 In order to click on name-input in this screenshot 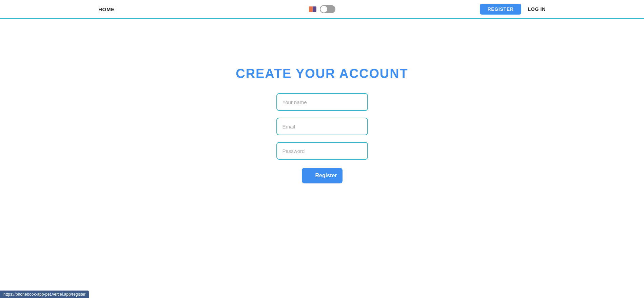, I will do `click(322, 102)`.